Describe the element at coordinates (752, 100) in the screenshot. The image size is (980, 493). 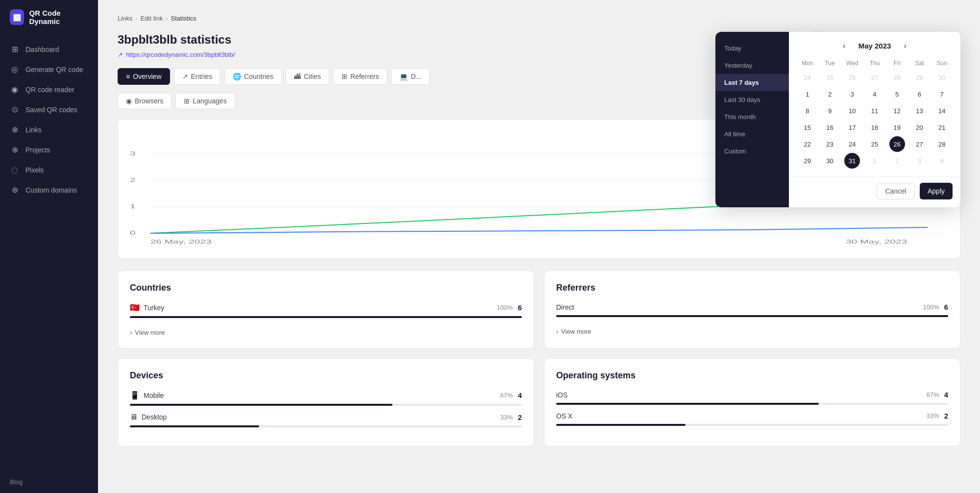
I see `preset-last30: Last 30 days` at that location.